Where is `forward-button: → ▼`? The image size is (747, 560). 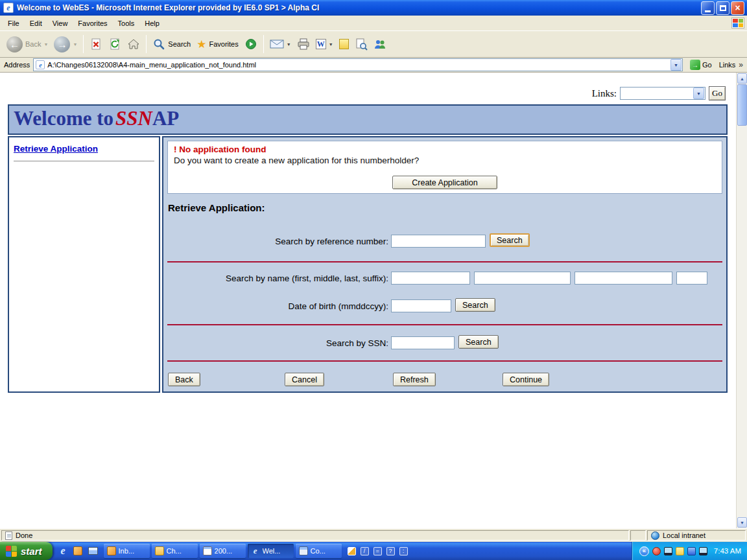 forward-button: → ▼ is located at coordinates (65, 44).